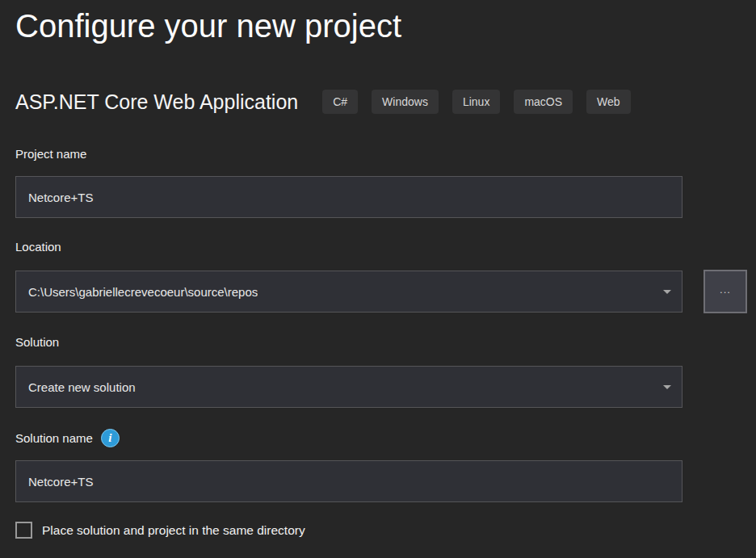 This screenshot has width=756, height=558. Describe the element at coordinates (157, 102) in the screenshot. I see `template-name: ASP.NET Core Web Application` at that location.